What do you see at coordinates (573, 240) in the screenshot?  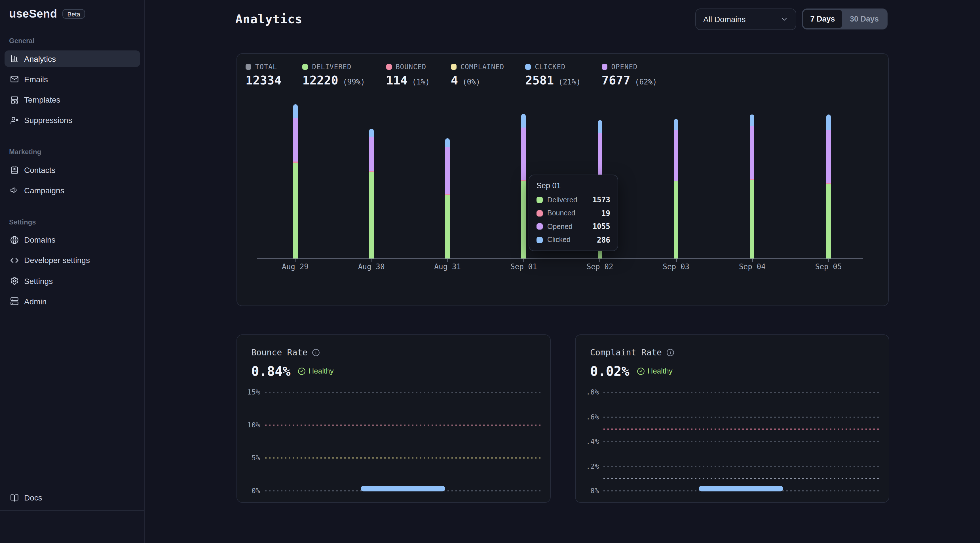 I see `tooltip-row-clicked: Clicked286` at bounding box center [573, 240].